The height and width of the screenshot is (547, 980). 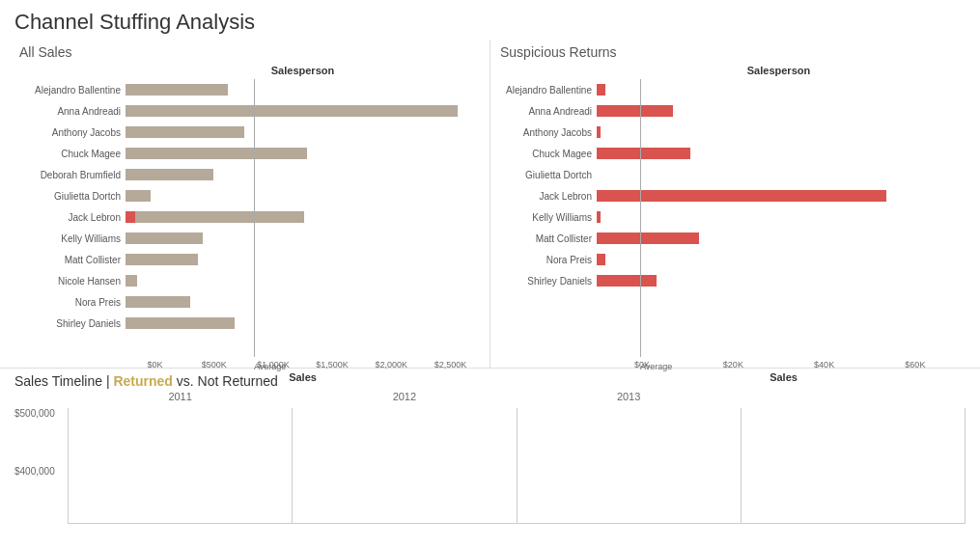 What do you see at coordinates (249, 175) in the screenshot?
I see `table-row: Deborah Brumfield` at bounding box center [249, 175].